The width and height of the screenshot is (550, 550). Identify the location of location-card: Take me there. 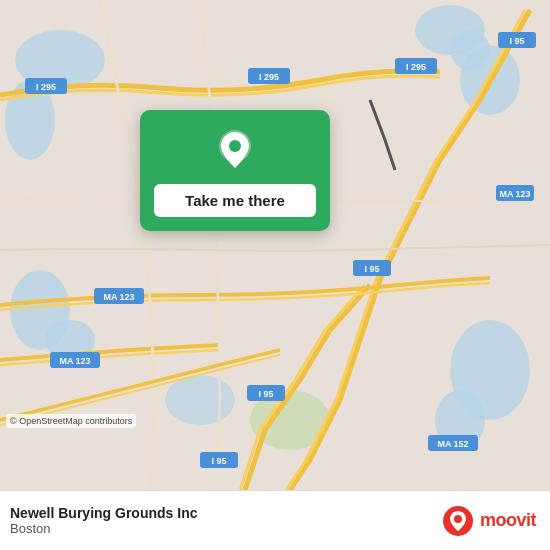
(235, 170).